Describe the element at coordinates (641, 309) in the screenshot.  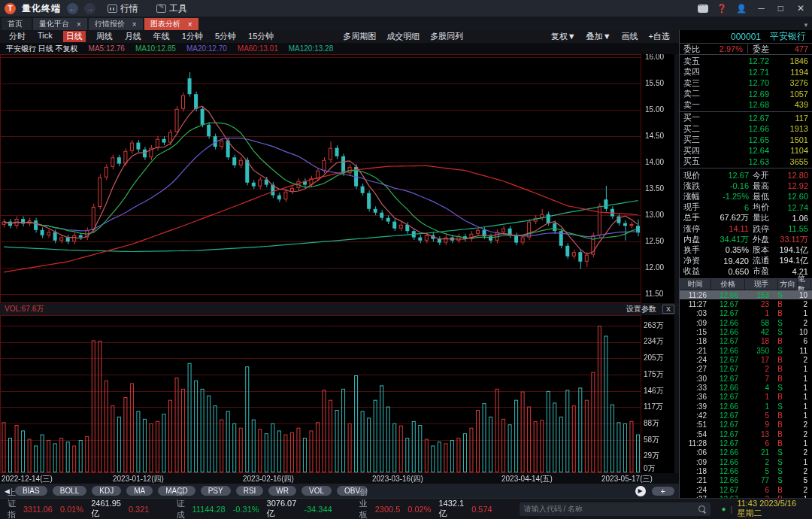
I see `volume-settings-button: 设置参数` at that location.